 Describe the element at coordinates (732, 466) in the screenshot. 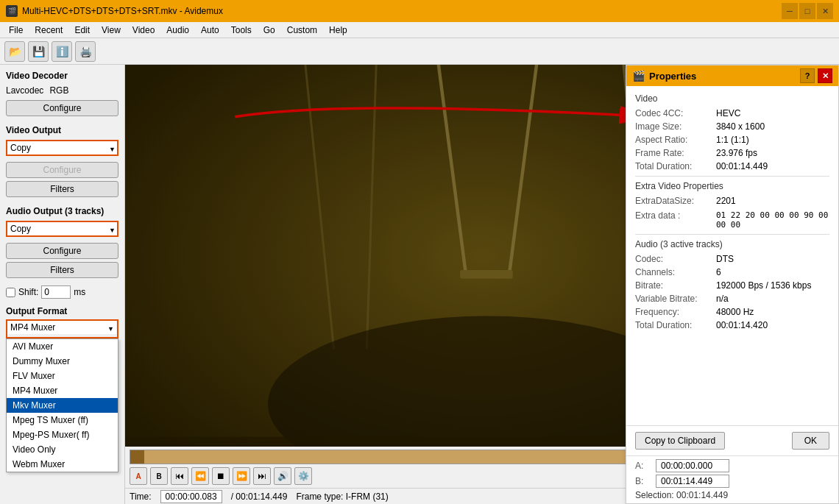

I see `pts-a-row: A: 00:00:00.000` at that location.